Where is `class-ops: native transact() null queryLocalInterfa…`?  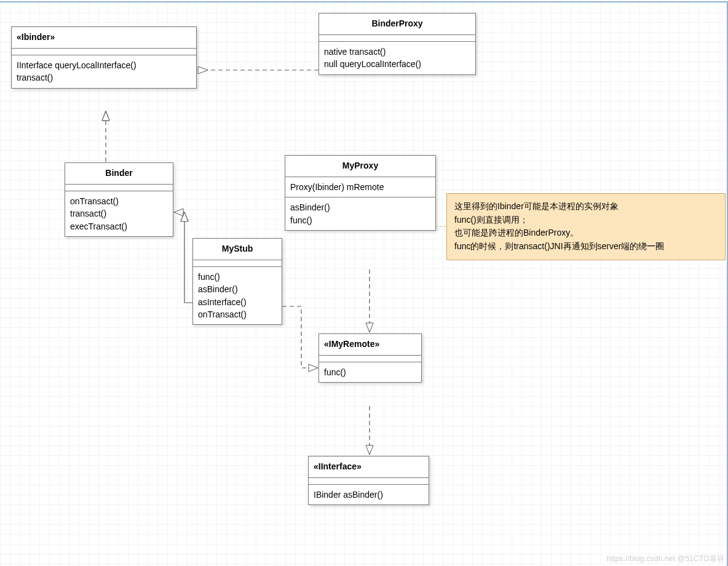 class-ops: native transact() null queryLocalInterfa… is located at coordinates (397, 58).